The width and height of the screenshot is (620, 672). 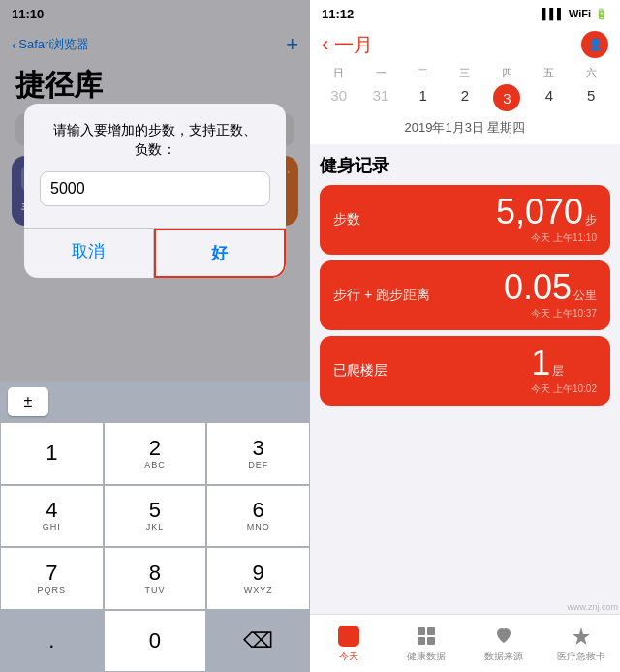 I want to click on key-3: 3 DEF, so click(x=258, y=453).